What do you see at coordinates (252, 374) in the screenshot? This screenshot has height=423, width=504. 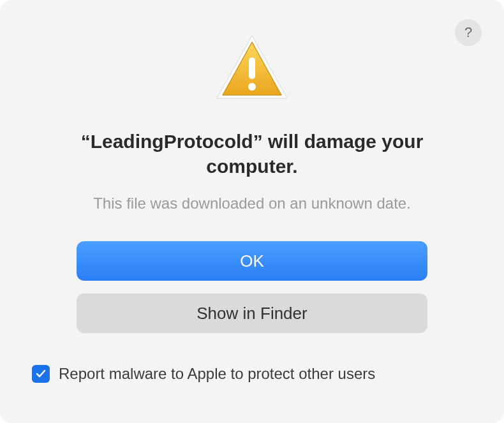 I see `report-malware-row: Report malware to Apple to protect other…` at bounding box center [252, 374].